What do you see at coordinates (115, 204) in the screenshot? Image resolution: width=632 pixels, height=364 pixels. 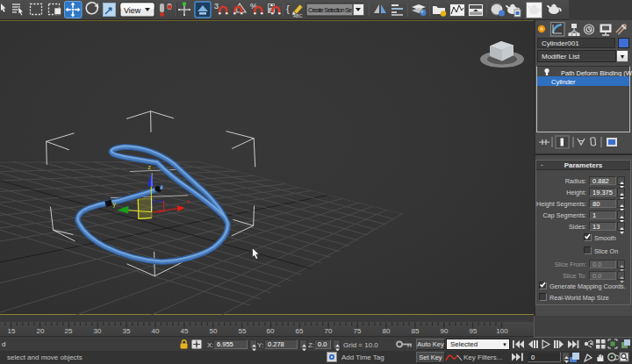 I see `svg-text: y` at bounding box center [115, 204].